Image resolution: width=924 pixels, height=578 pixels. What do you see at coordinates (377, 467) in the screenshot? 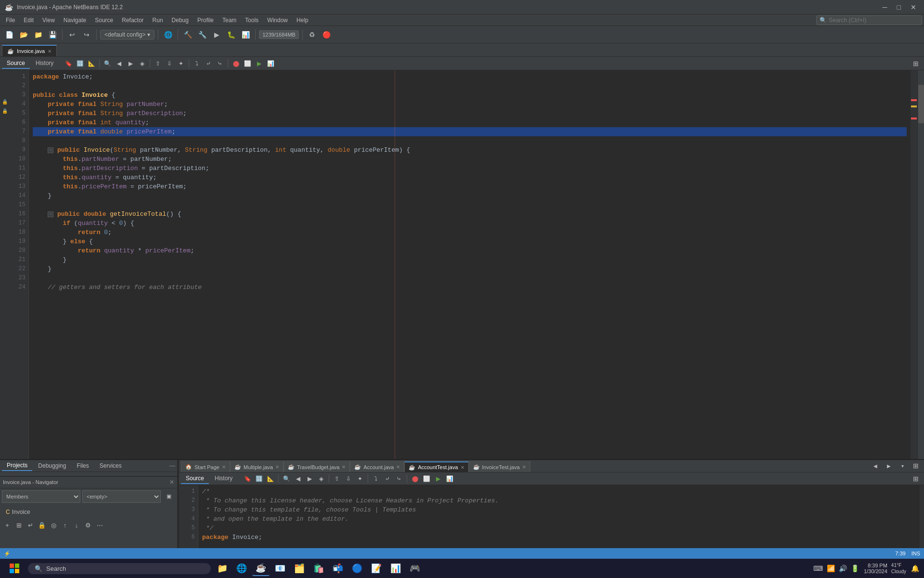
I see `bottom-tab-account: ☕ Account.java ✕` at bounding box center [377, 467].